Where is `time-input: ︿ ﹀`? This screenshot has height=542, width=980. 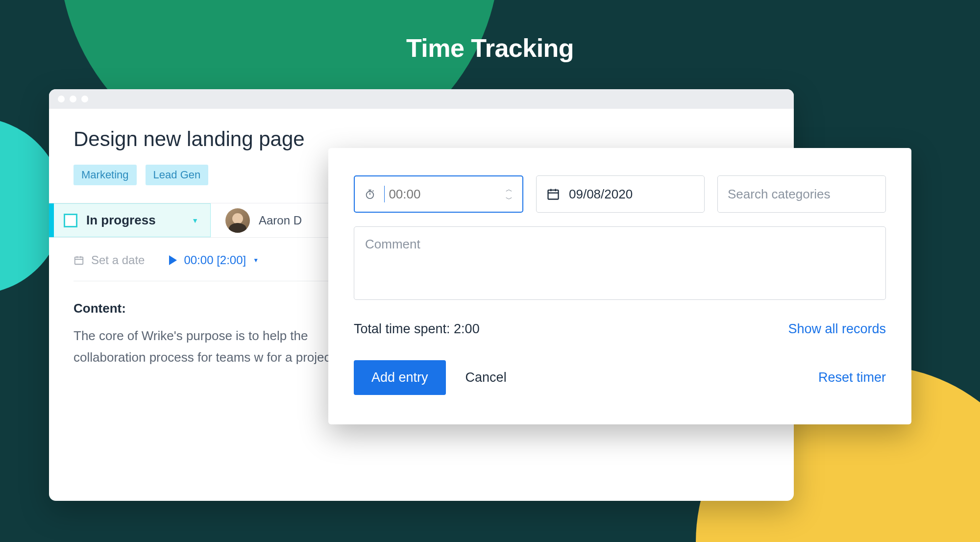 time-input: ︿ ﹀ is located at coordinates (439, 194).